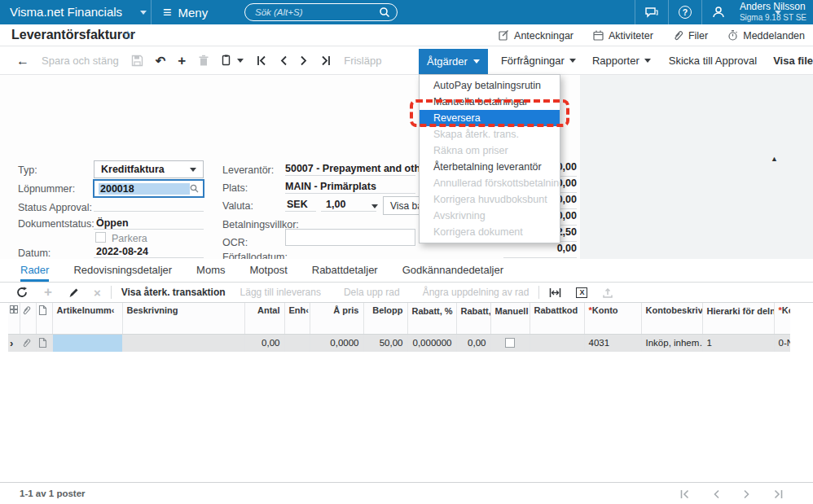 The height and width of the screenshot is (504, 813). What do you see at coordinates (304, 60) in the screenshot?
I see `go-next-icon` at bounding box center [304, 60].